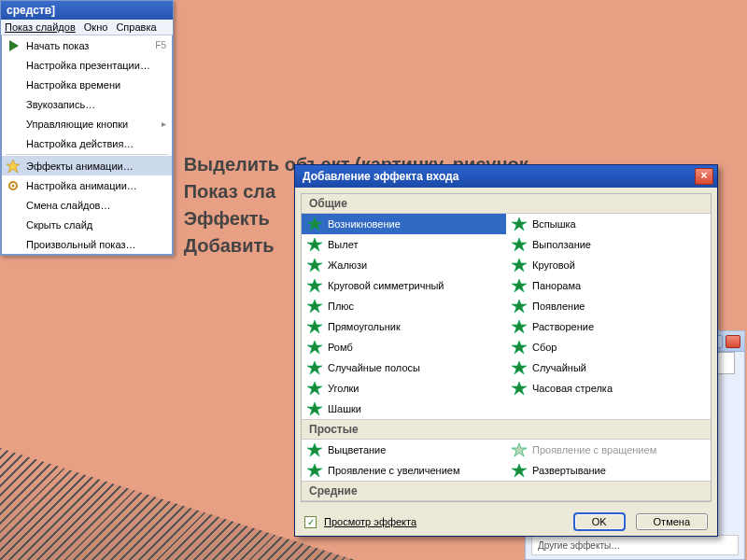  I want to click on menu-item: Звукозапись…, so click(87, 105).